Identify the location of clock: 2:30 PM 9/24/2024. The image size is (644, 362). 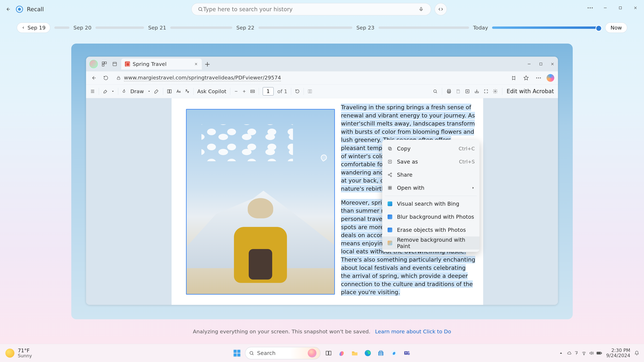
(618, 353).